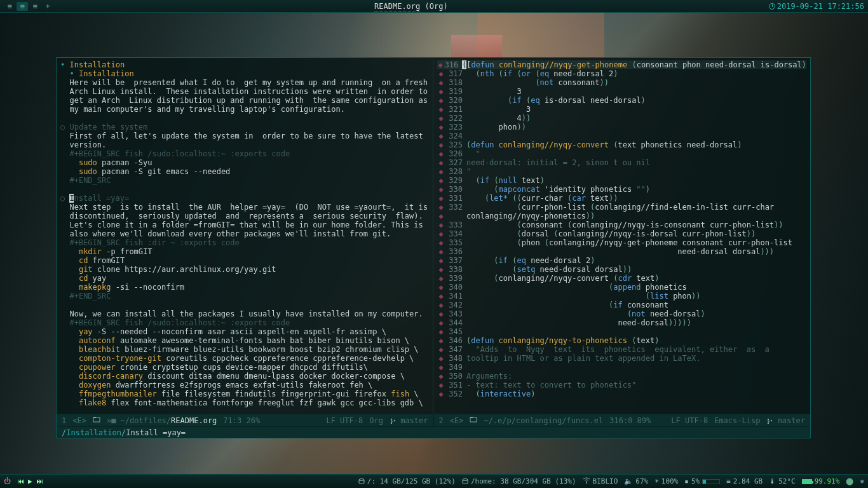 This screenshot has height=488, width=868. Describe the element at coordinates (543, 421) in the screenshot. I see `mr-path: ~/.e/p/conlanging/funcs.el` at that location.